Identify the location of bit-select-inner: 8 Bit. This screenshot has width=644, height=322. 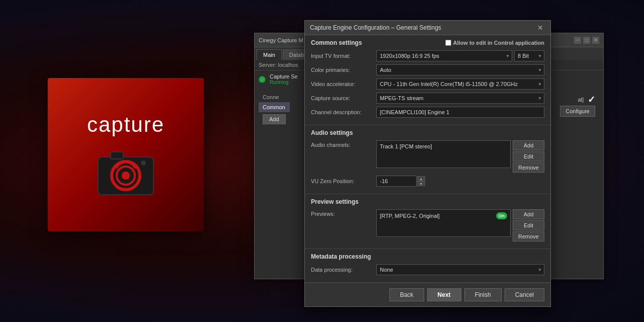
(529, 56).